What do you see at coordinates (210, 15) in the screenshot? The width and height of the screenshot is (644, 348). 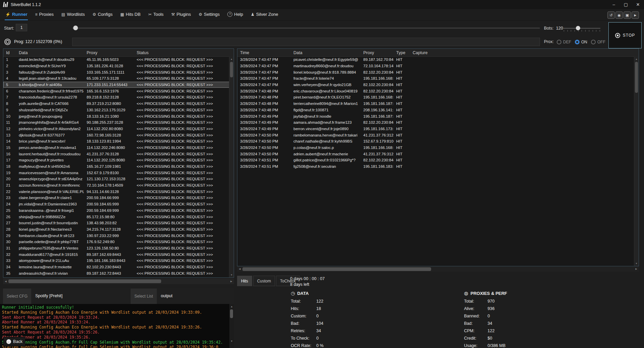 I see `menu-item-settings: ⚙Settings` at bounding box center [210, 15].